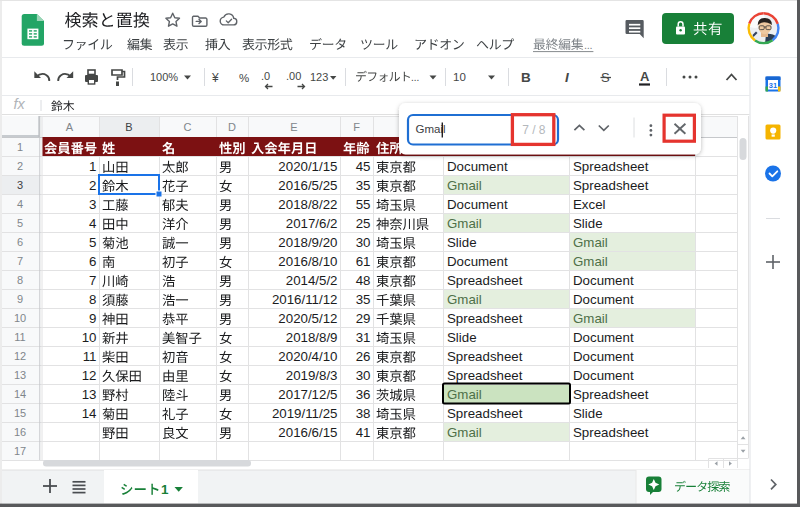 The height and width of the screenshot is (507, 800). Describe the element at coordinates (364, 280) in the screenshot. I see `svg-text: 48` at that location.